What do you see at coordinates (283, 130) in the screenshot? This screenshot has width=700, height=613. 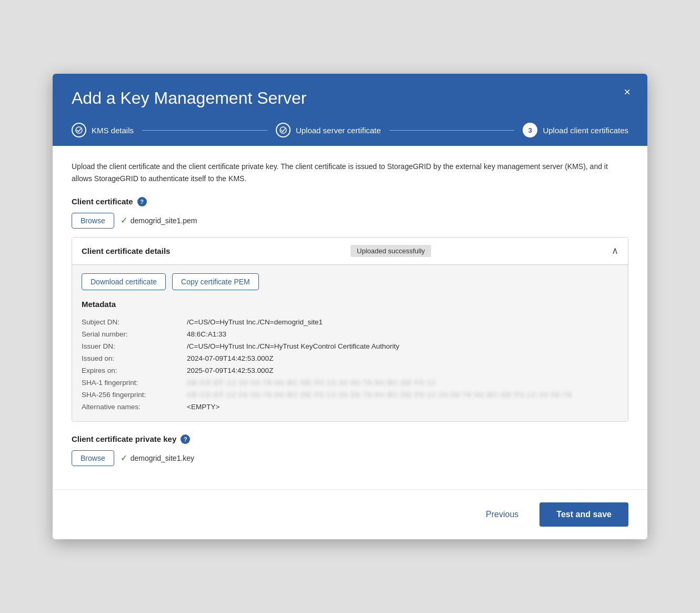 I see `step-icon-server` at bounding box center [283, 130].